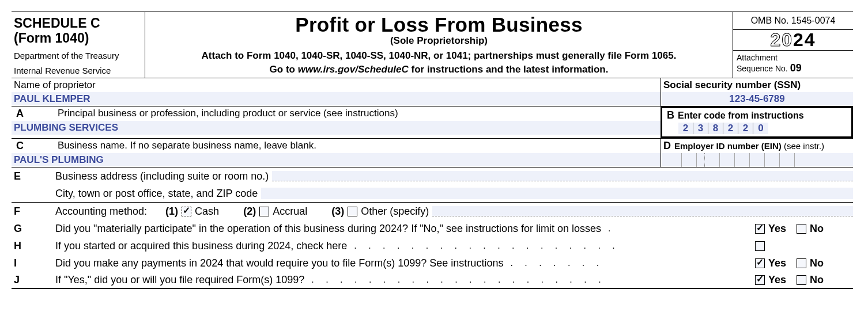 The height and width of the screenshot is (335, 868). Describe the element at coordinates (563, 176) in the screenshot. I see `line-e-address-input` at that location.